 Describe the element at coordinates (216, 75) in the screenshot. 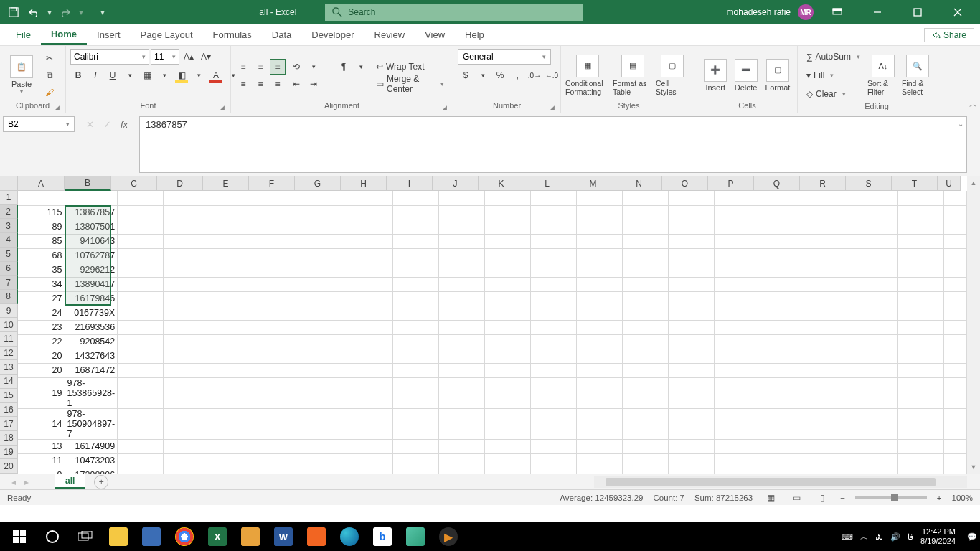

I see `font-color-button: A` at that location.